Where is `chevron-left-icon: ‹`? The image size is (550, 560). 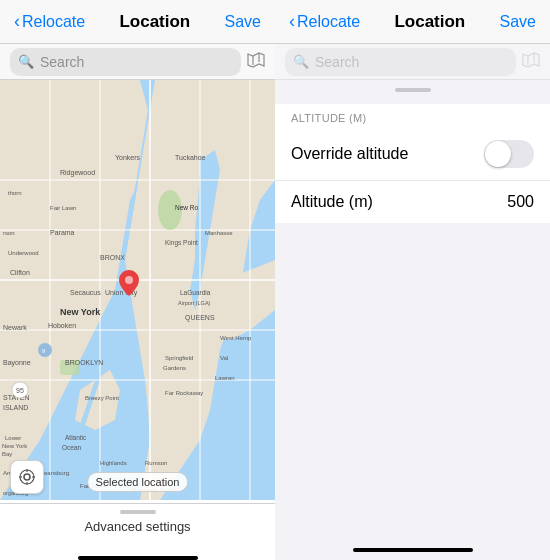 chevron-left-icon: ‹ is located at coordinates (17, 22).